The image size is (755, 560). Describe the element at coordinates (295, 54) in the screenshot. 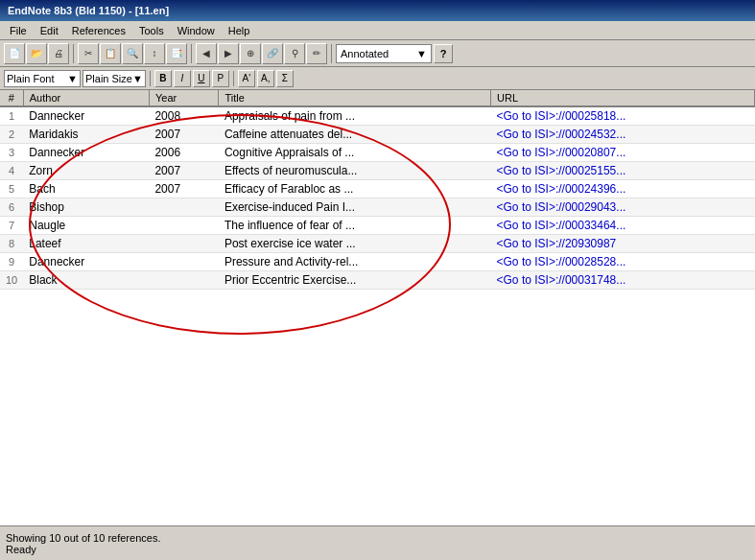

I see `find-btn: ⚲` at that location.